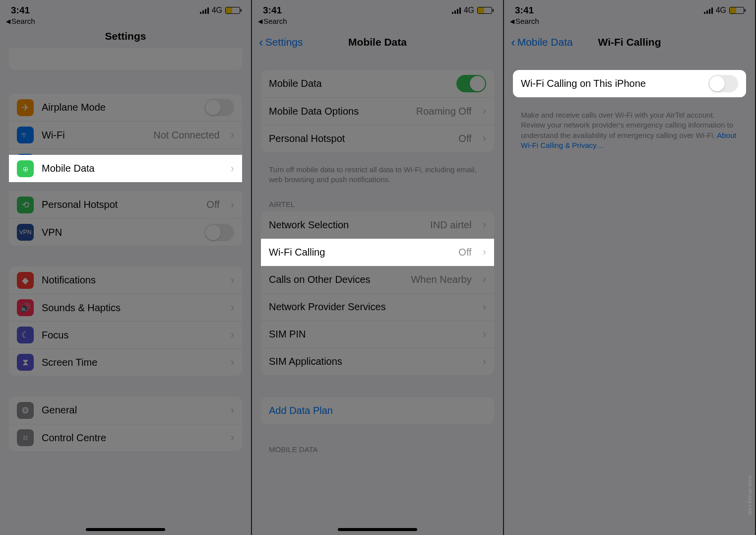 This screenshot has height=535, width=756. I want to click on value: When Nearby, so click(441, 280).